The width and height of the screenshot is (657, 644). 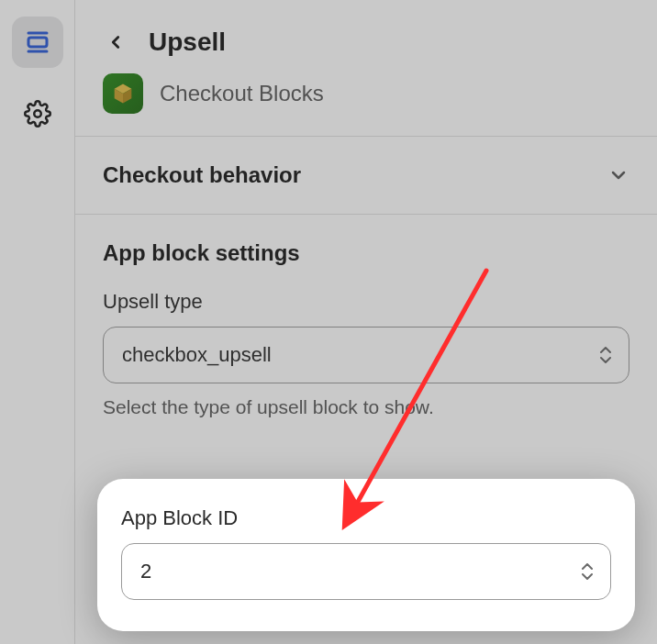 What do you see at coordinates (366, 94) in the screenshot?
I see `app-identity-row: Checkout Blocks` at bounding box center [366, 94].